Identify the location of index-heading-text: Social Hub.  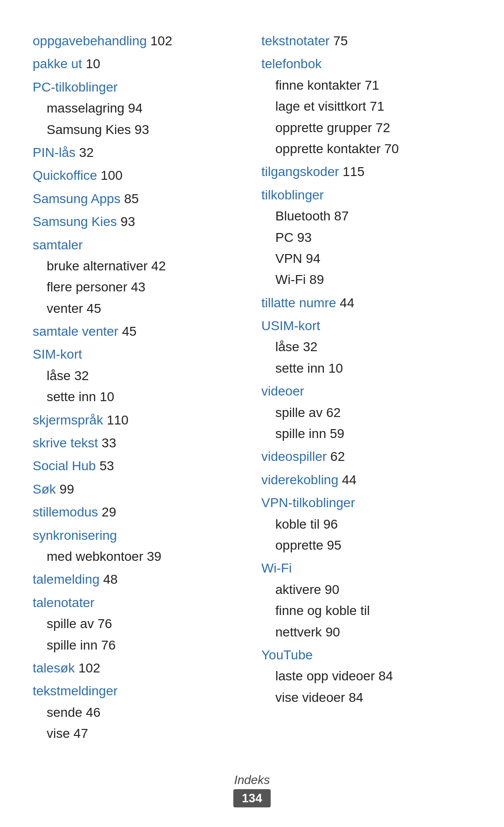
(64, 466).